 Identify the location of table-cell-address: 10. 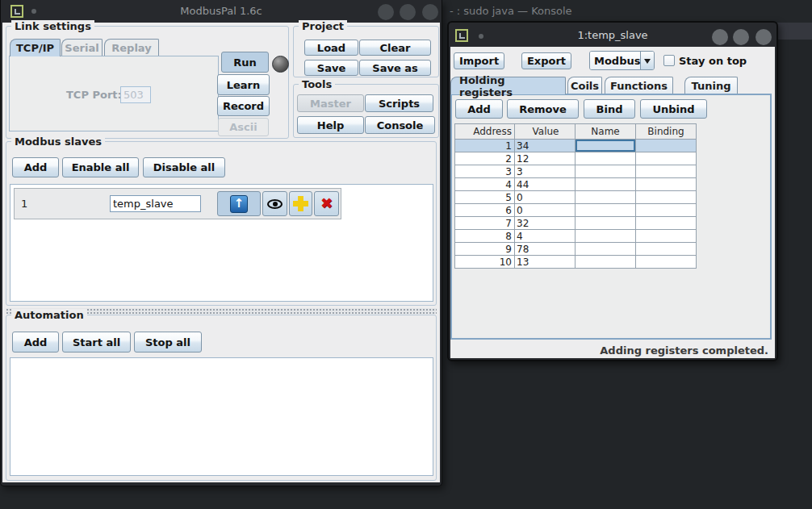
(485, 262).